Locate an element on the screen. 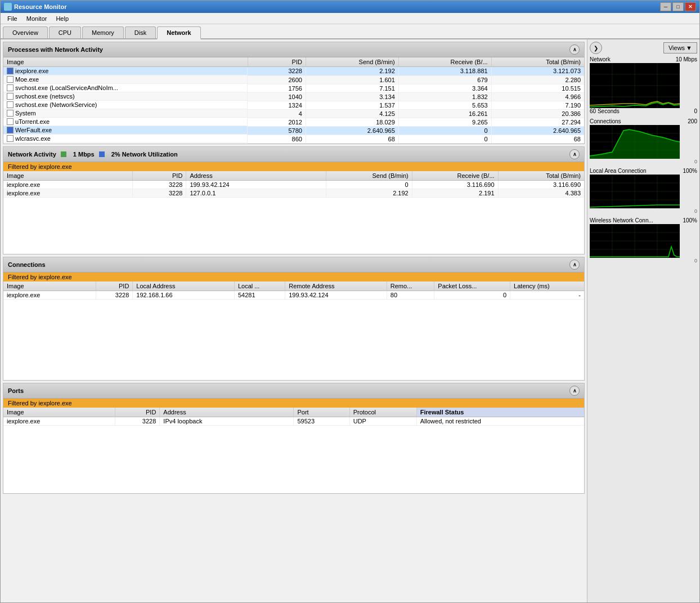 The image size is (700, 603). conn-col-latency: Latency (ms) is located at coordinates (547, 286).